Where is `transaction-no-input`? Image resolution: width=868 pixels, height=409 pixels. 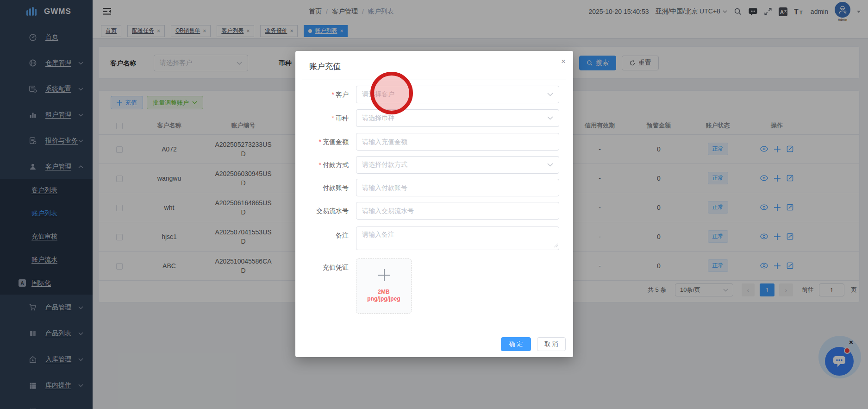 transaction-no-input is located at coordinates (457, 211).